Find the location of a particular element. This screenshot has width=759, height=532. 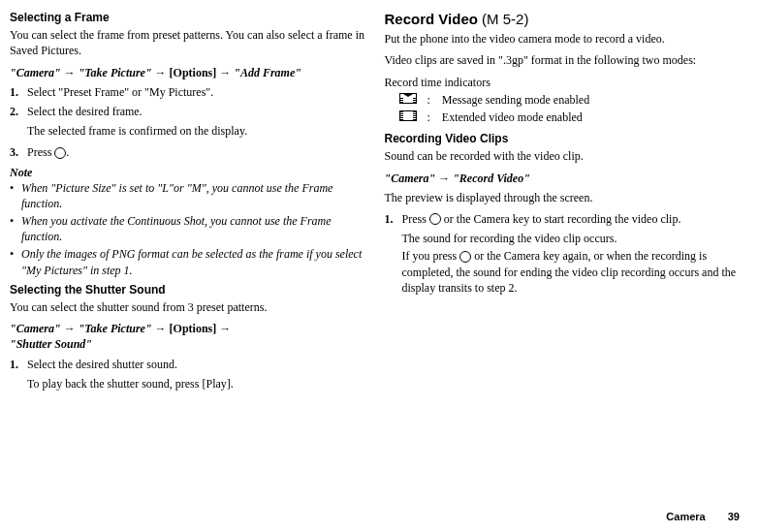

record-video-intro: Put the phone into the video camera mode… is located at coordinates (562, 39).